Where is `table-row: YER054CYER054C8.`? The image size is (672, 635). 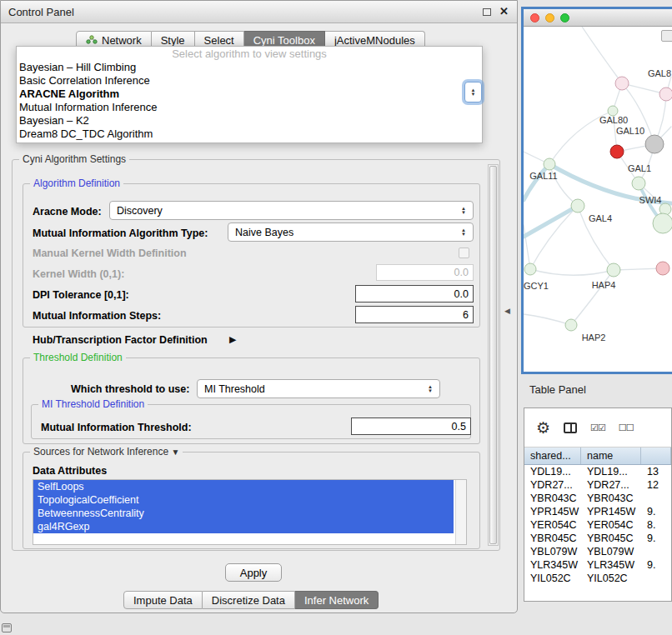 table-row: YER054CYER054C8. is located at coordinates (598, 525).